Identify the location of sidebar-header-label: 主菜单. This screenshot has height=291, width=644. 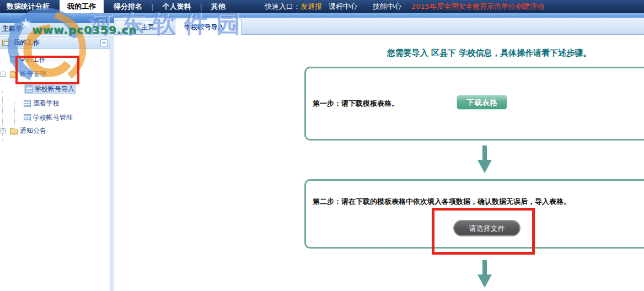
(12, 29).